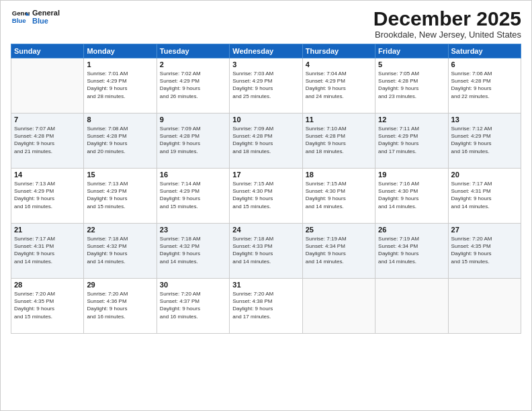 The width and height of the screenshot is (532, 411). I want to click on day-info: Sunrise: 7:16 AMSunset: 4:30 PMDaylight:…, so click(411, 195).